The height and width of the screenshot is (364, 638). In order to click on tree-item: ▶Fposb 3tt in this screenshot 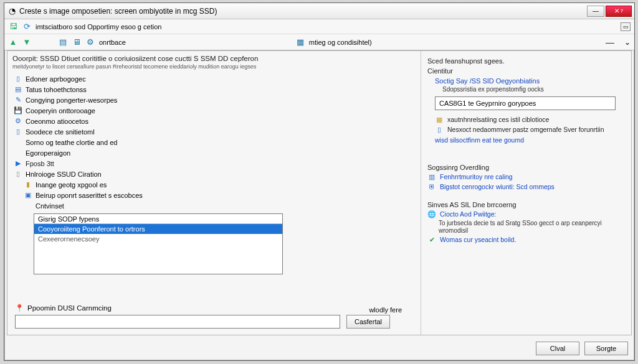, I will do `click(214, 163)`.